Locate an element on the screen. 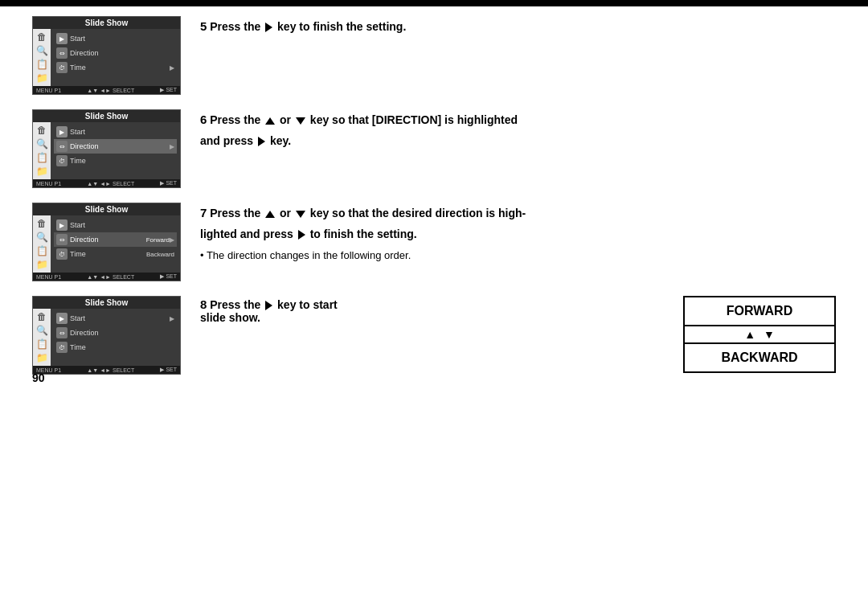  screen-mock-7: Slide Show 🗑 🔍 📋 📁 ▶ Start ⇔ Direction is located at coordinates (106, 242).